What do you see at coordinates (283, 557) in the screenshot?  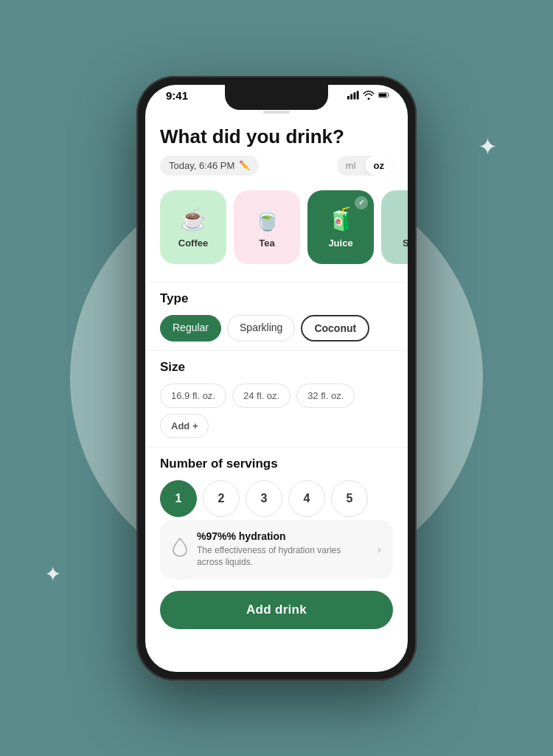 I see `hydration-description: The effectiveness of hydration varies ac…` at bounding box center [283, 557].